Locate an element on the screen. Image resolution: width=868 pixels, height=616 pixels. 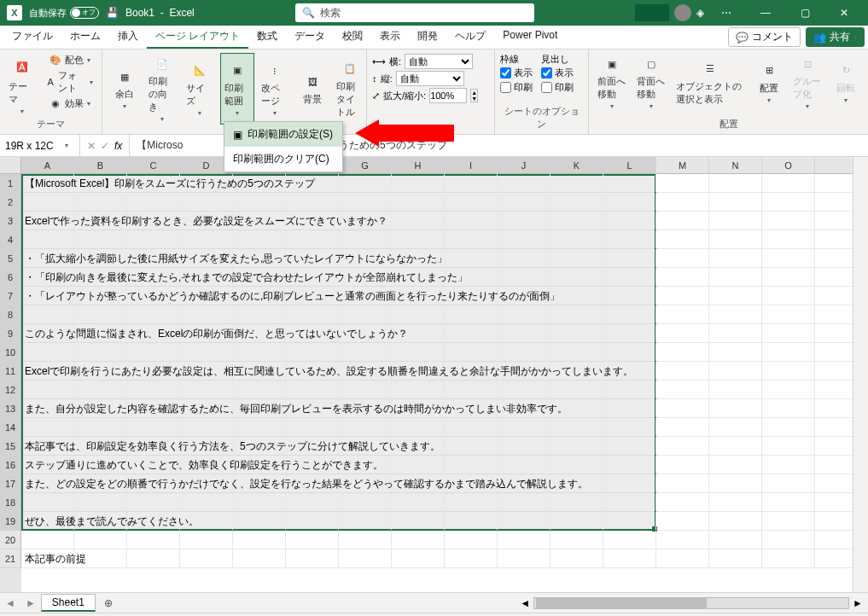
selection-pane-button: ☰オブジェクトの選択と表示 is located at coordinates (710, 82).